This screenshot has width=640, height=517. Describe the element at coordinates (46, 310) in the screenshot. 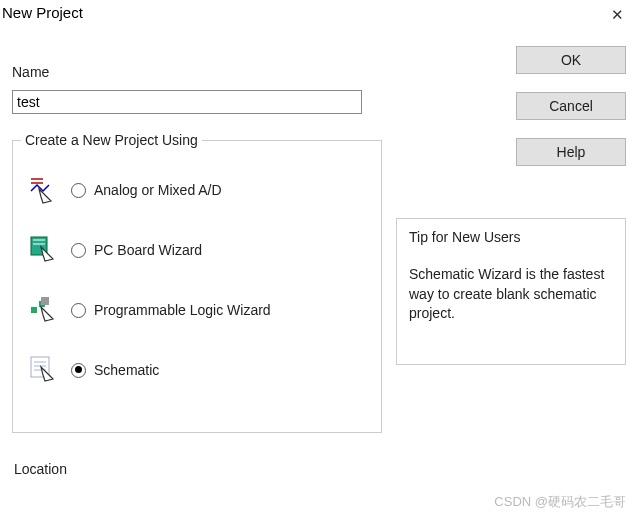

I see `logic-icon` at that location.